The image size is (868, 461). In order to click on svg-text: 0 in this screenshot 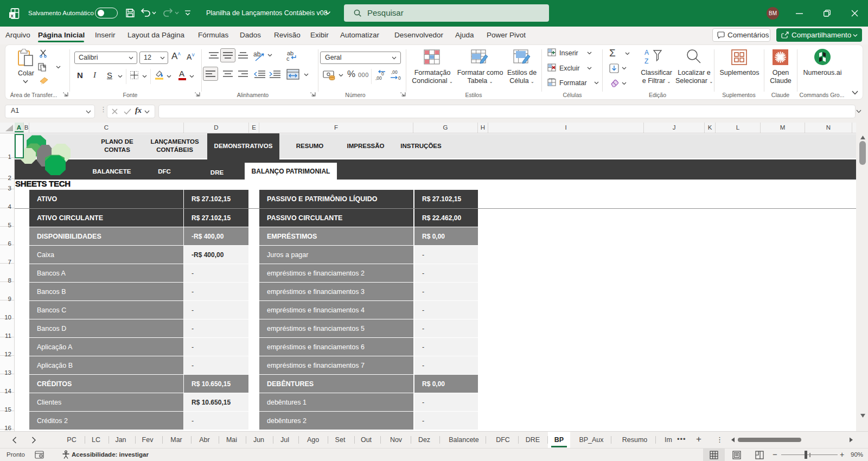, I will do `click(399, 78)`.